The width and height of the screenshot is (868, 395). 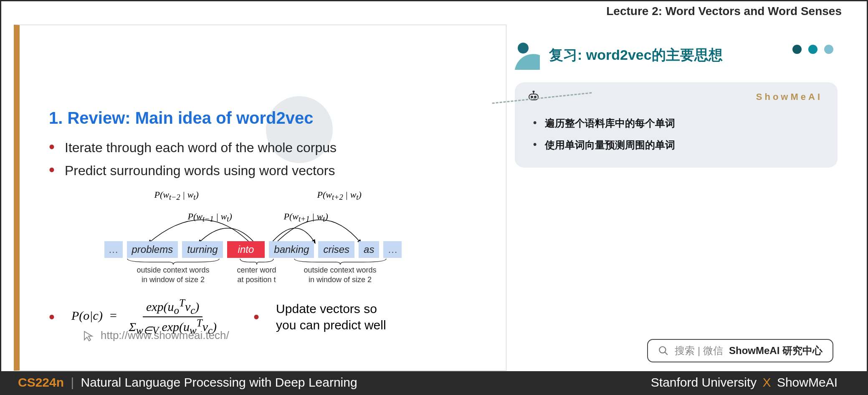 I want to click on slide-bullets: Iterate through each word of the whole c…, so click(x=267, y=159).